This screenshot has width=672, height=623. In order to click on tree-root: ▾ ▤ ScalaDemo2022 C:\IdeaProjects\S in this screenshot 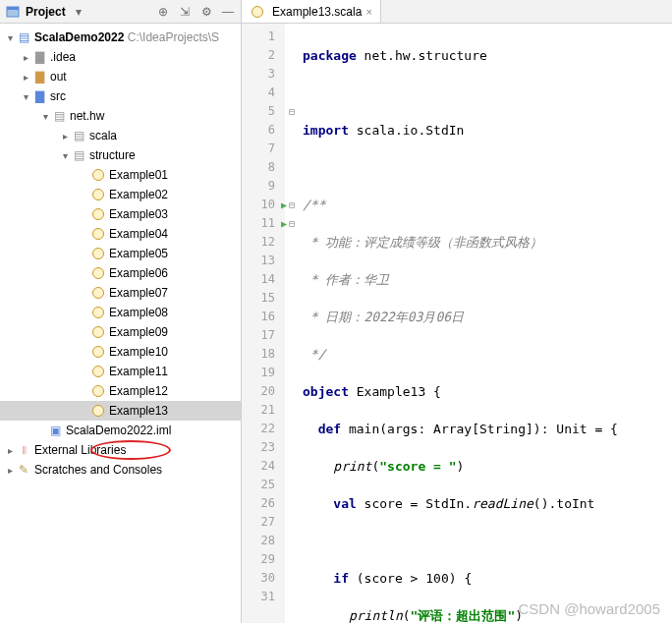, I will do `click(120, 37)`.